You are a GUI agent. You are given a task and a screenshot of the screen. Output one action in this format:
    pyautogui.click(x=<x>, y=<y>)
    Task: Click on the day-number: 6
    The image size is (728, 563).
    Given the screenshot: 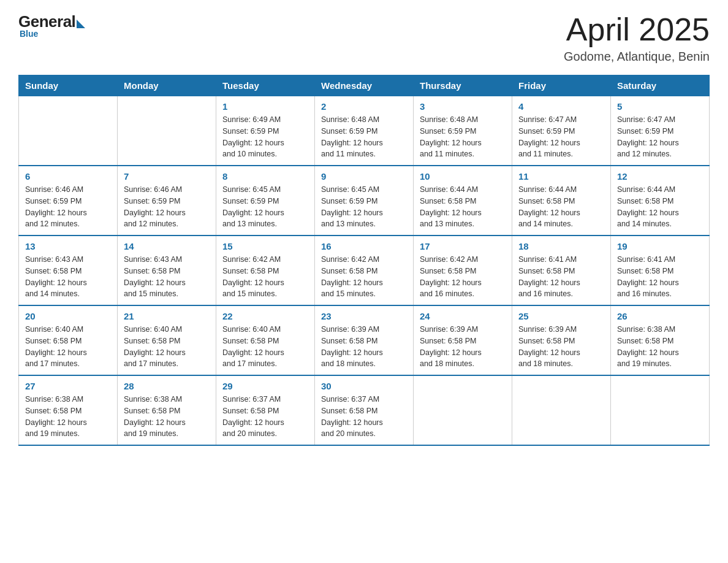 What is the action you would take?
    pyautogui.click(x=68, y=177)
    